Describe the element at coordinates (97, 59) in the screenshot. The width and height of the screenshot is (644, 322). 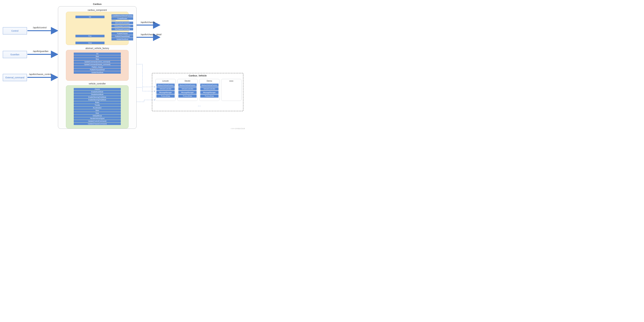
I see `avf-row: Stop` at that location.